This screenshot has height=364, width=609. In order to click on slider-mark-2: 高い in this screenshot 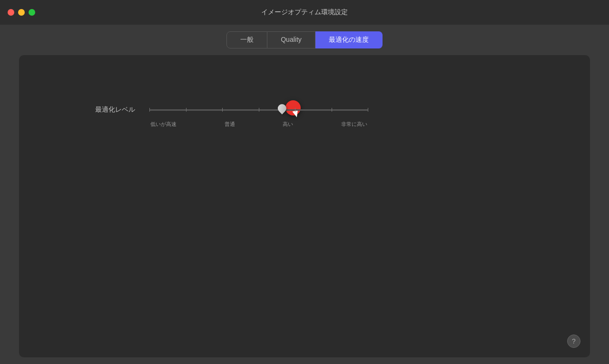, I will do `click(288, 125)`.